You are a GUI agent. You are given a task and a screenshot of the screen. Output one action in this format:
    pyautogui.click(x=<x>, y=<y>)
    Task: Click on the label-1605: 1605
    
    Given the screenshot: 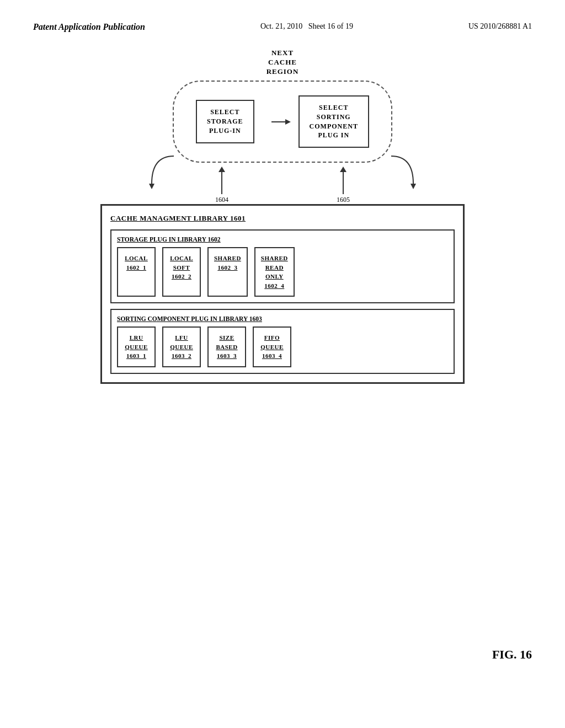 What is the action you would take?
    pyautogui.click(x=343, y=200)
    